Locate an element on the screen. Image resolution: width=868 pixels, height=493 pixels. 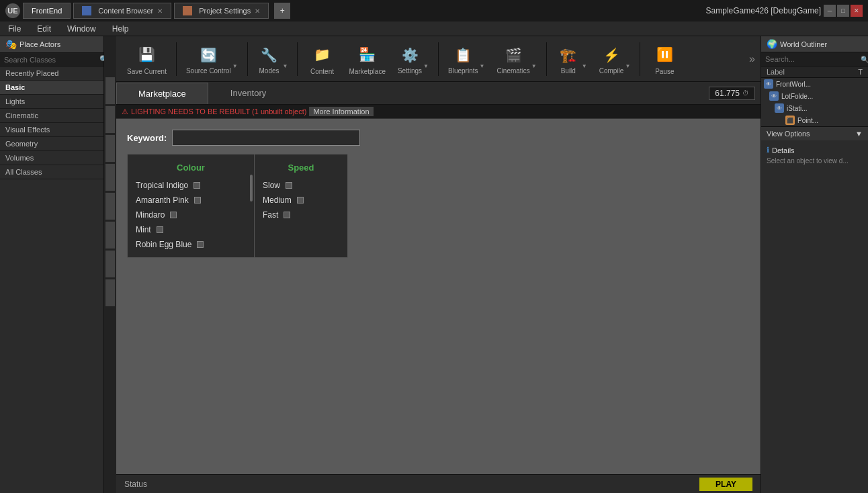
outliner-item-istati: 👁 iStati... is located at coordinates (814, 108).